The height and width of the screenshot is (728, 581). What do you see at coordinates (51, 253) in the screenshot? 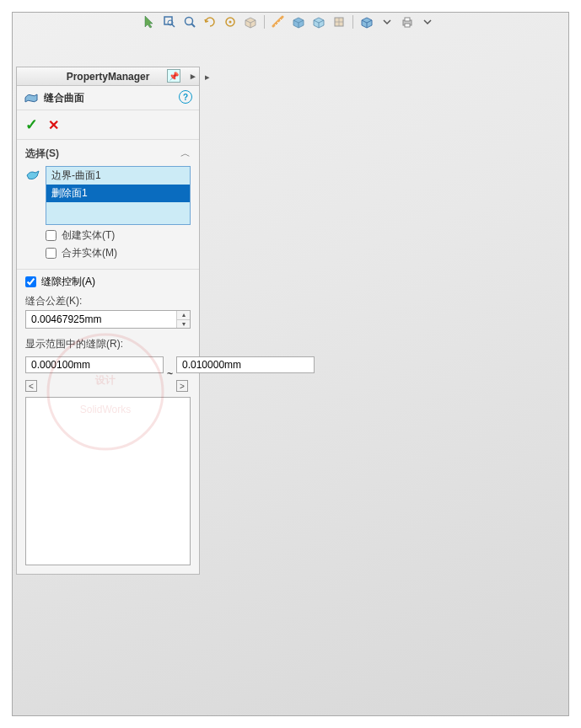
I see `merge-entities-checkbox` at bounding box center [51, 253].